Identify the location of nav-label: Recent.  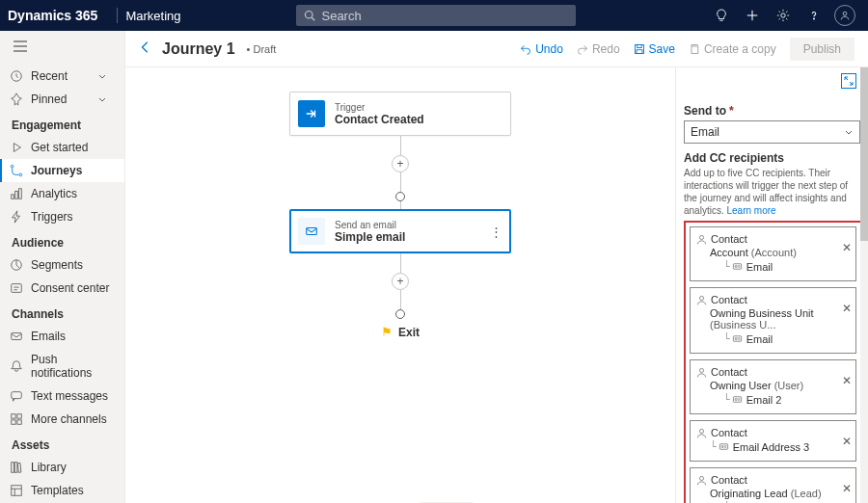
(49, 76).